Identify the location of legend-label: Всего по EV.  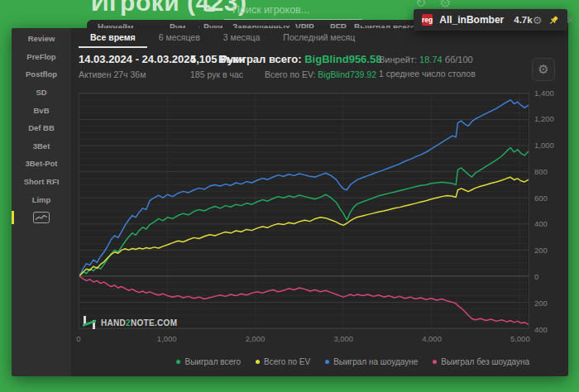
(287, 362).